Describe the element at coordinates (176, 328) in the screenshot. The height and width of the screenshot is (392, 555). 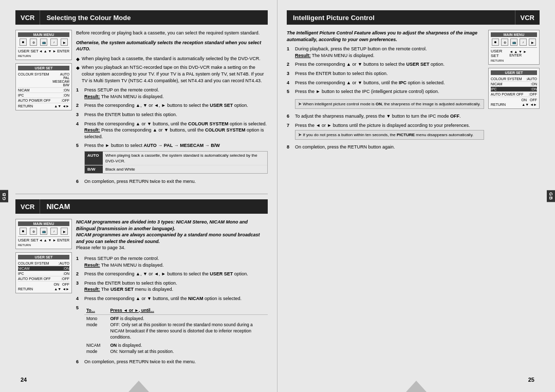
I see `nicam-table-row-mono: Mono mode OFF is displayed.OFF: Only set…` at that location.